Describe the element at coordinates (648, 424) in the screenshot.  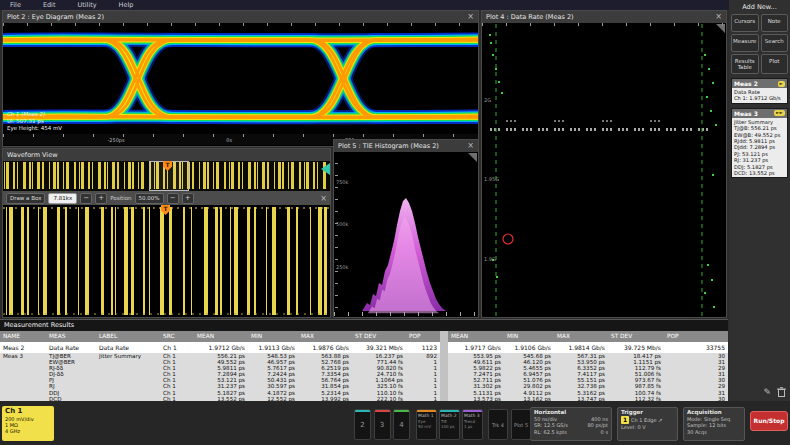
I see `trigger-panel: Trigger 1Ch 1 Edge ↗ Level: 0 V` at that location.